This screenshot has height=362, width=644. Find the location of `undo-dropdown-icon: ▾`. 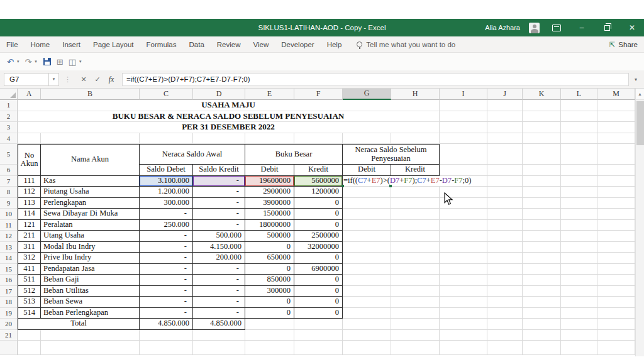

undo-dropdown-icon: ▾ is located at coordinates (18, 62).